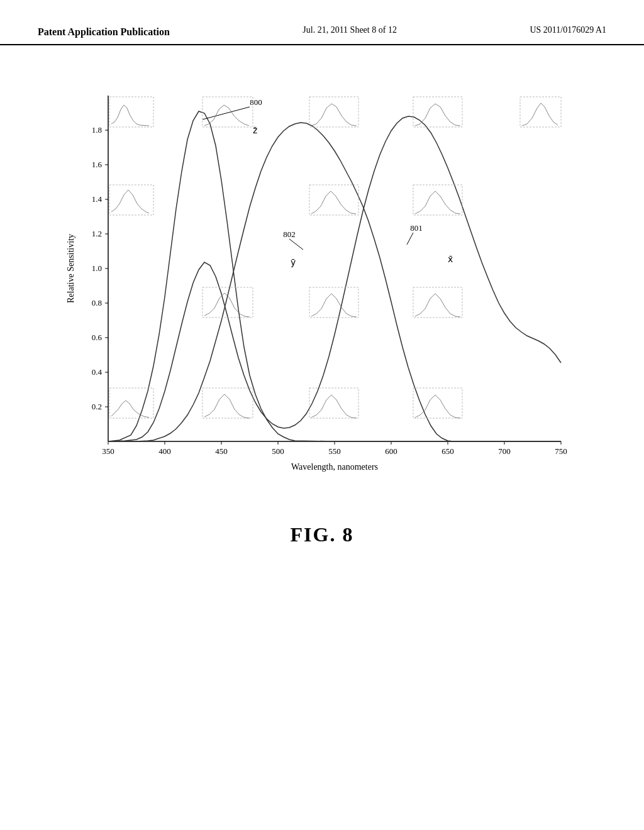 The height and width of the screenshot is (830, 644). I want to click on page-header: Patent Application Publication Jul. 21, …, so click(322, 23).